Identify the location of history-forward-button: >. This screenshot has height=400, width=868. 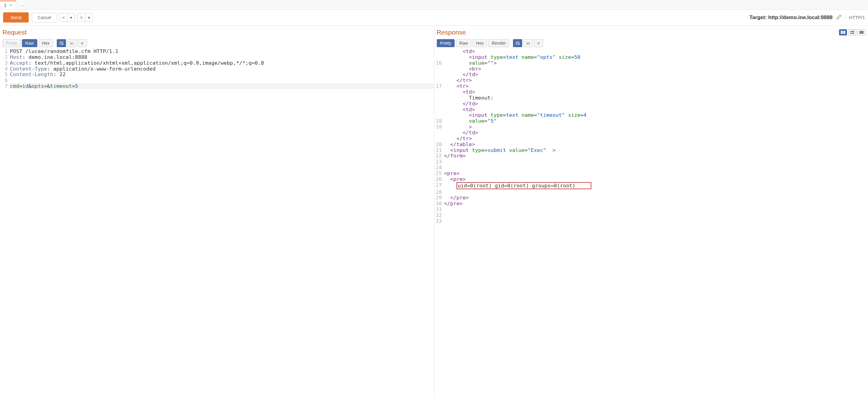
(82, 18).